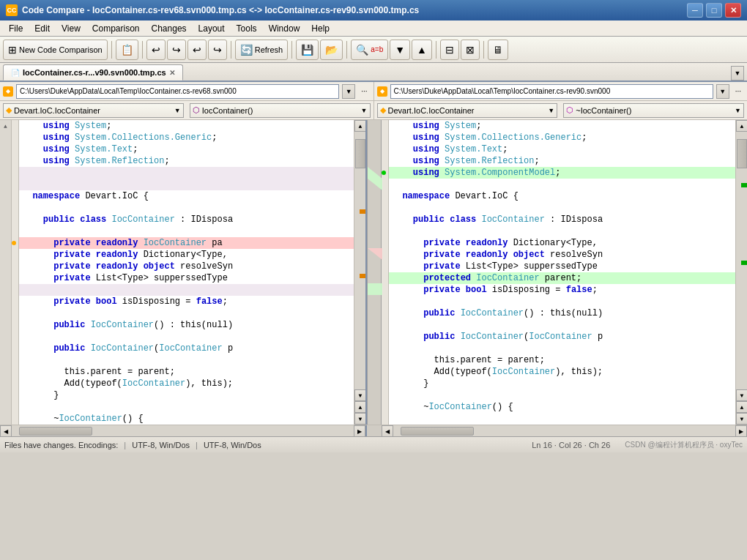  What do you see at coordinates (156, 50) in the screenshot?
I see `undo-button: ↩` at bounding box center [156, 50].